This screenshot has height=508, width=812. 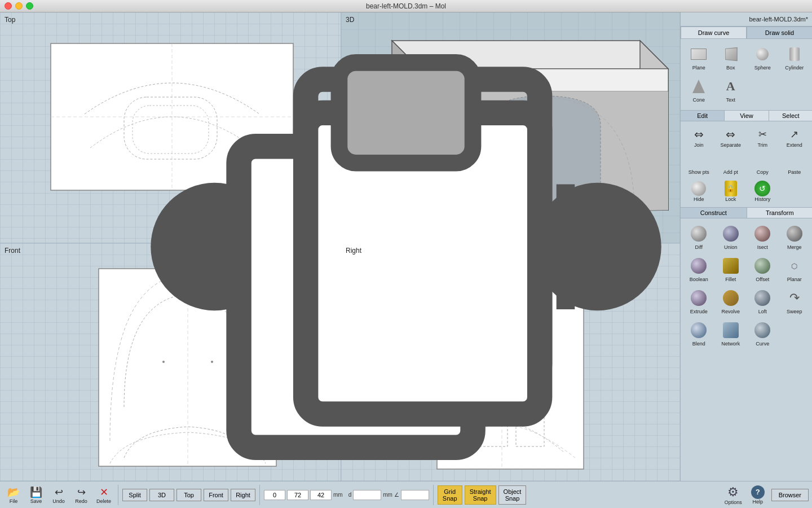 I want to click on edit-tools-grid: ⇔ Join ⇔ Separate ✂ Trim ↗ Extend, so click(x=747, y=164).